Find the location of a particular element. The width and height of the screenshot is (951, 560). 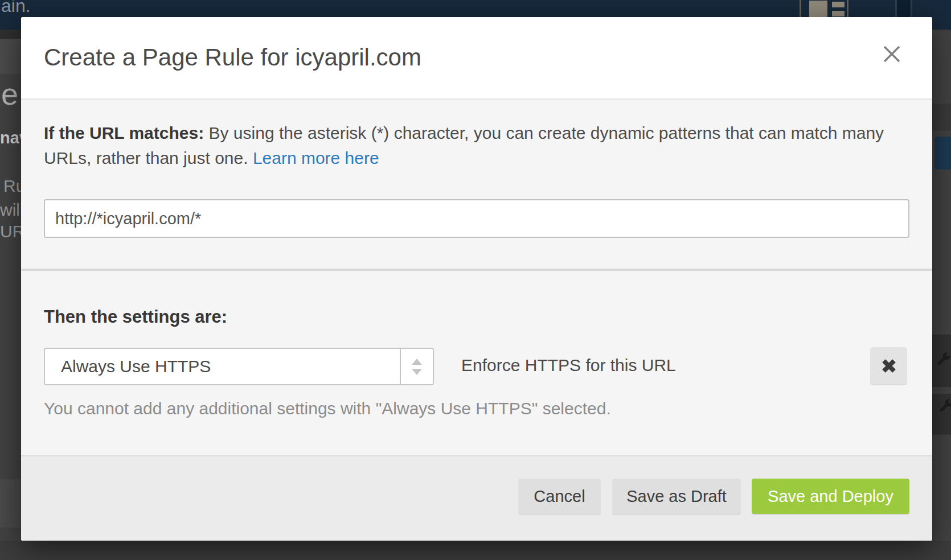

url-matches-paragraph: If the URL matches: By using the asteris… is located at coordinates (468, 146).